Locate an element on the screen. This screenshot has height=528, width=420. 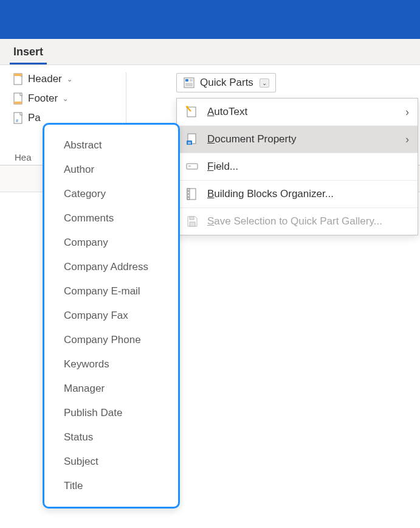
page-number-label: Pa is located at coordinates (34, 118).